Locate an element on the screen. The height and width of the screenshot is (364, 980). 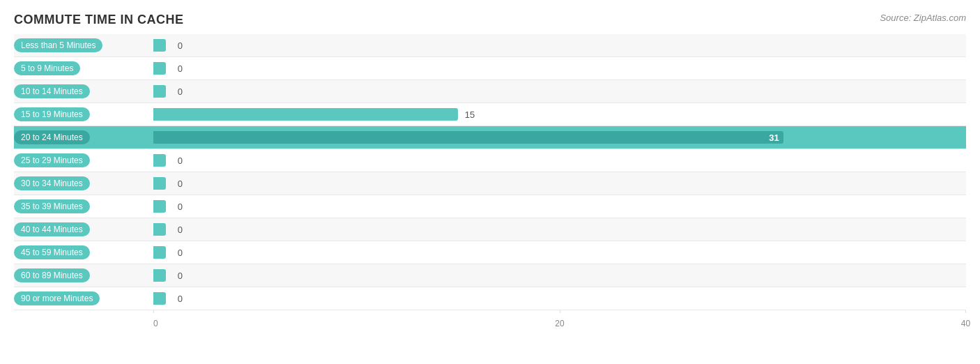
row-label: 30 to 34 Minutes is located at coordinates (52, 183).